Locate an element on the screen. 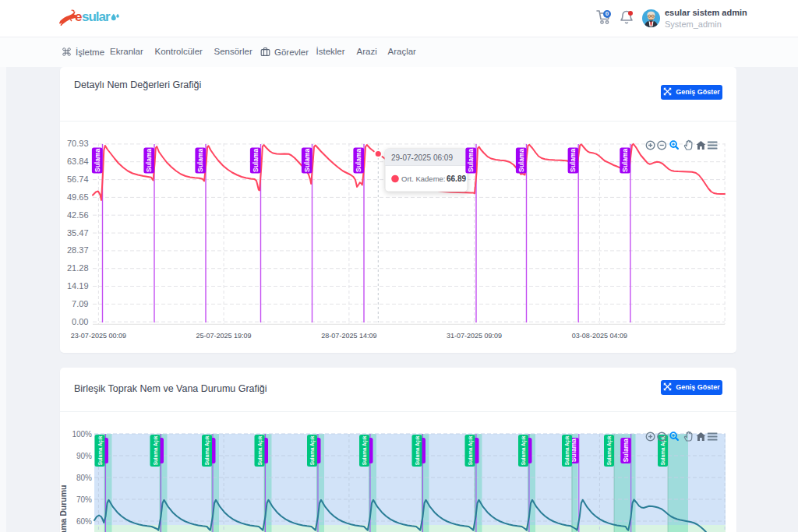 This screenshot has height=532, width=798. svg-text: 21.28 is located at coordinates (78, 268).